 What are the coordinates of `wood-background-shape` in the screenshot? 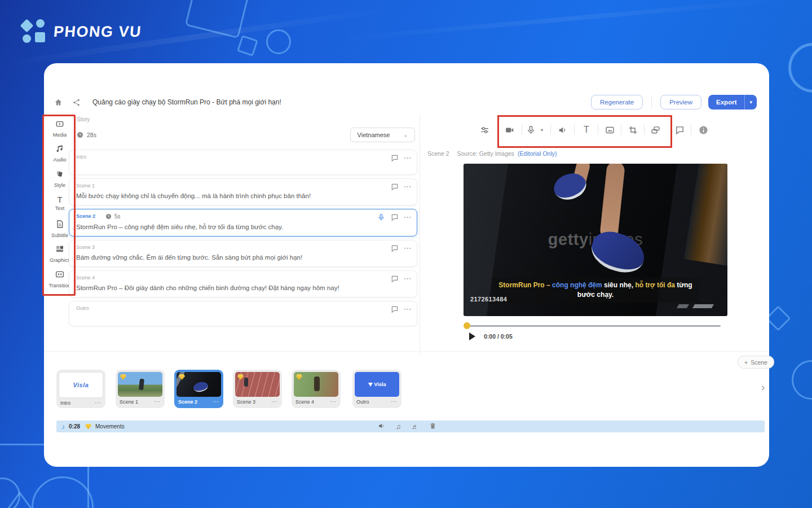 It's located at (706, 214).